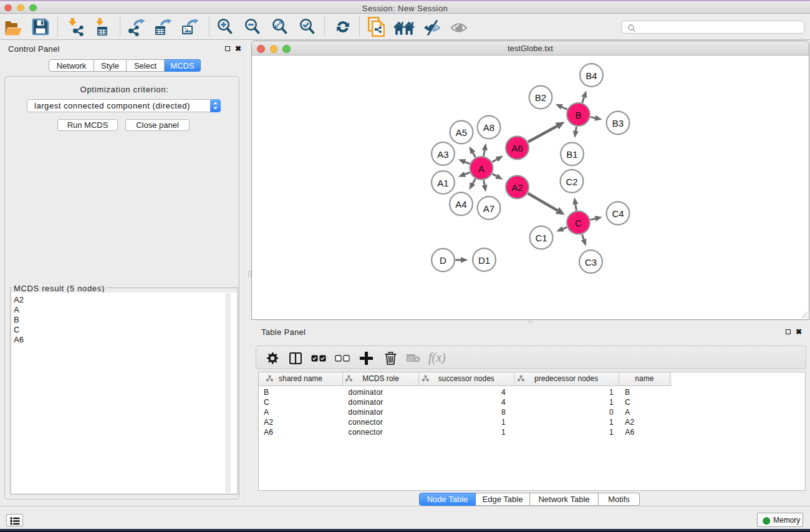  I want to click on svg-text: C3, so click(591, 262).